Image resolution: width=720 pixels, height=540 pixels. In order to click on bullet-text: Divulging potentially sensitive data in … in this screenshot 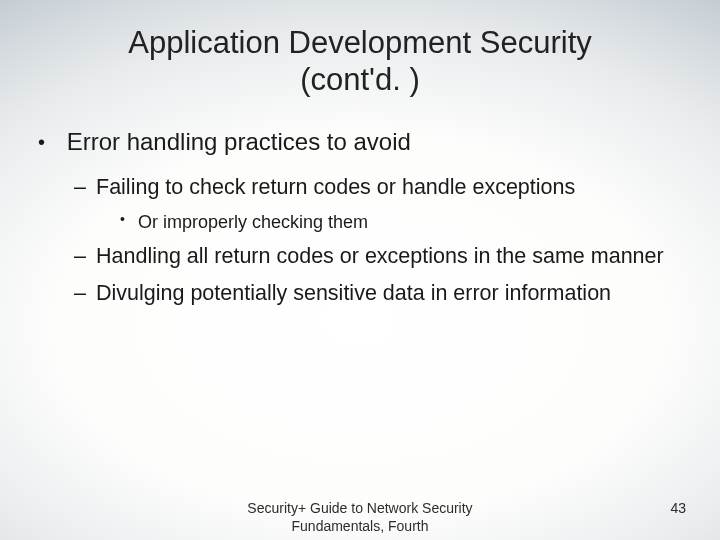, I will do `click(354, 293)`.